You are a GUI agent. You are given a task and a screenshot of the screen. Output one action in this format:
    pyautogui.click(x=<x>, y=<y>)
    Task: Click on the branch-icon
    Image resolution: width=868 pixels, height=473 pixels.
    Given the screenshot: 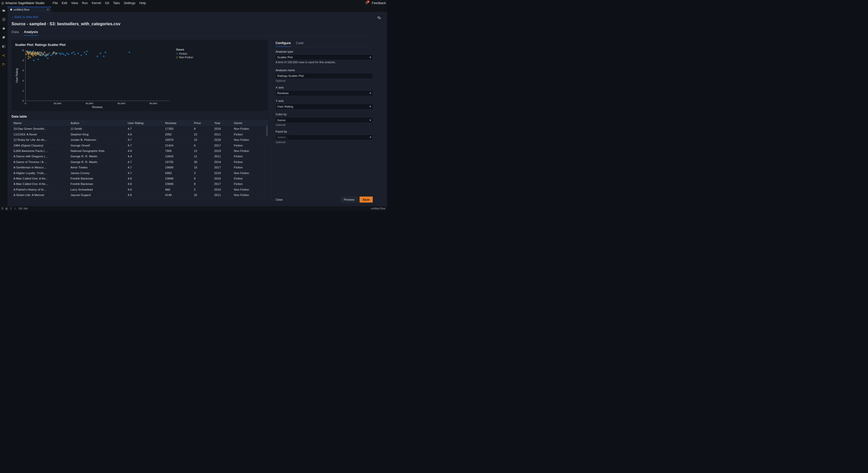 What is the action you would take?
    pyautogui.click(x=3, y=65)
    